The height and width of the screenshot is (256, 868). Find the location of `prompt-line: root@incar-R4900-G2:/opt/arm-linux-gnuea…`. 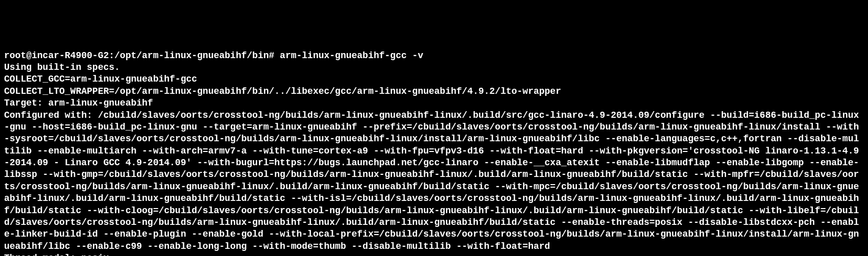

prompt-line: root@incar-R4900-G2:/opt/arm-linux-gnuea… is located at coordinates (213, 56).